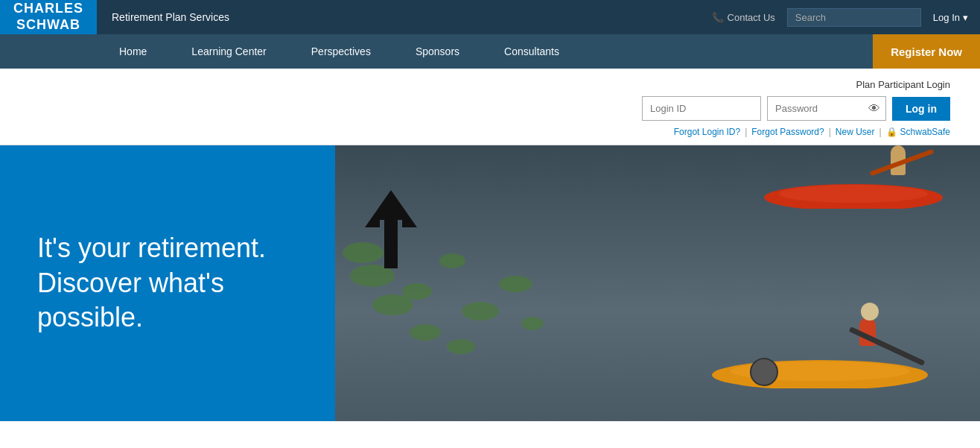 This screenshot has width=980, height=448. Describe the element at coordinates (853, 189) in the screenshot. I see `kayak-top-right` at that location.